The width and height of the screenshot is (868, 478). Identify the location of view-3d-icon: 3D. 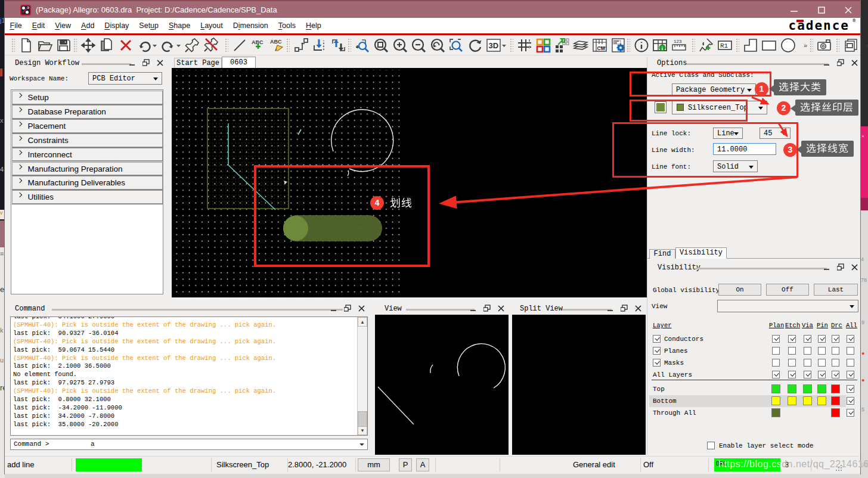
(497, 45).